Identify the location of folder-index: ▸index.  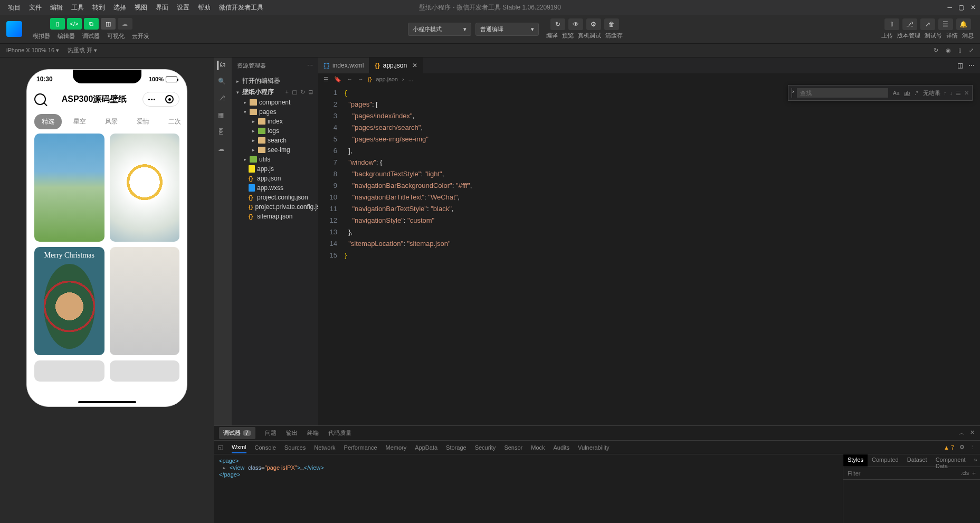
(275, 121).